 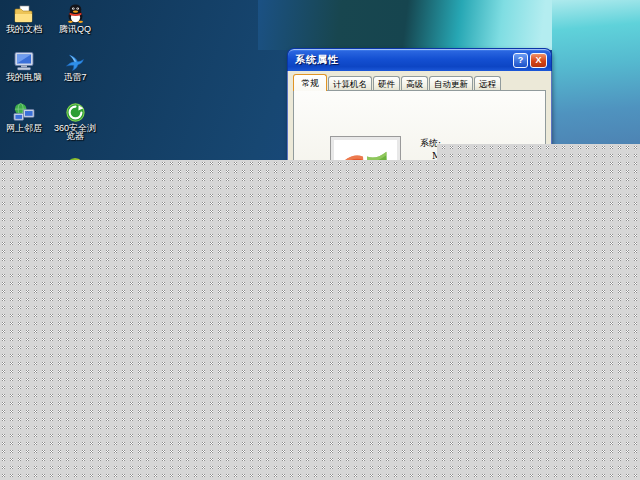 What do you see at coordinates (484, 174) in the screenshot?
I see `system-info-lines: Microsoft Windows XP Professional 版本 200…` at bounding box center [484, 174].